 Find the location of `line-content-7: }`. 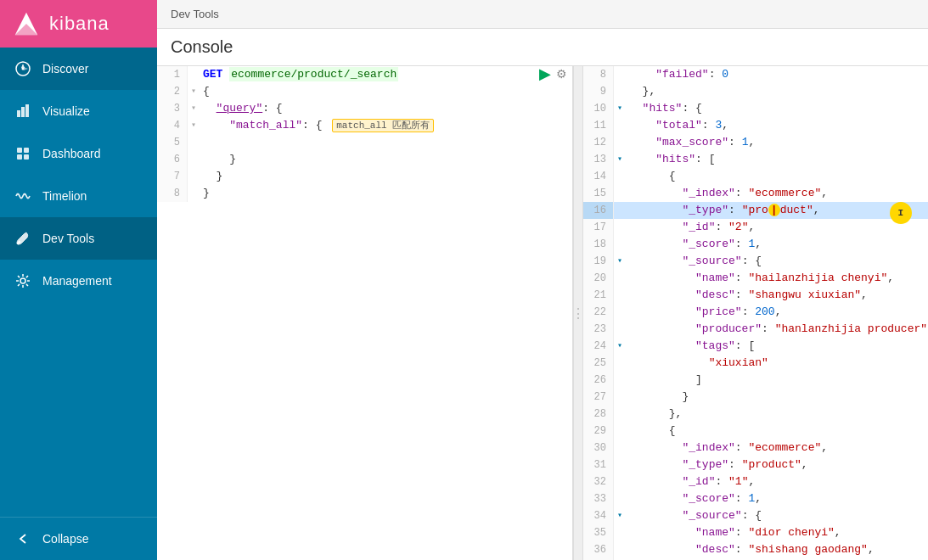

line-content-7: } is located at coordinates (385, 176).